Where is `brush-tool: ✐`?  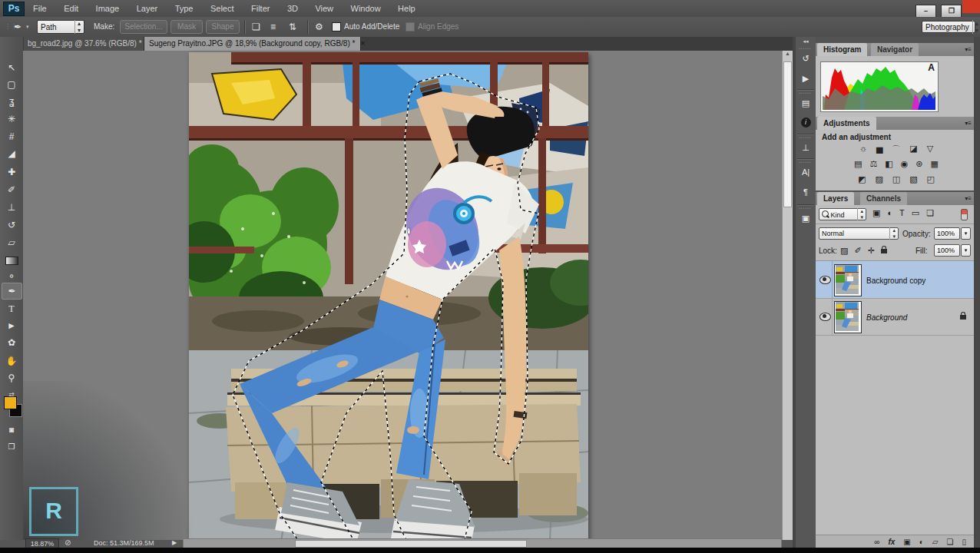
brush-tool: ✐ is located at coordinates (12, 190).